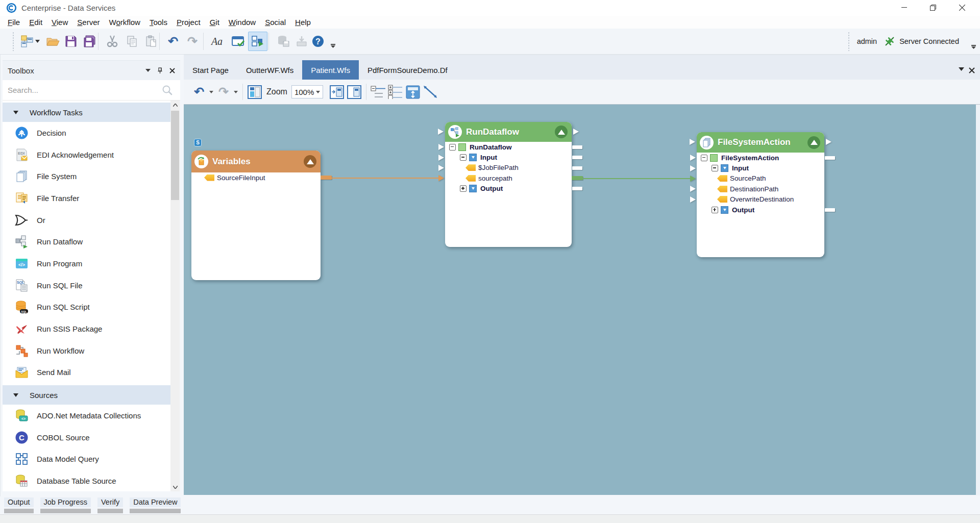 This screenshot has height=523, width=980. What do you see at coordinates (748, 189) in the screenshot?
I see `tree-row: DestinationPath` at bounding box center [748, 189].